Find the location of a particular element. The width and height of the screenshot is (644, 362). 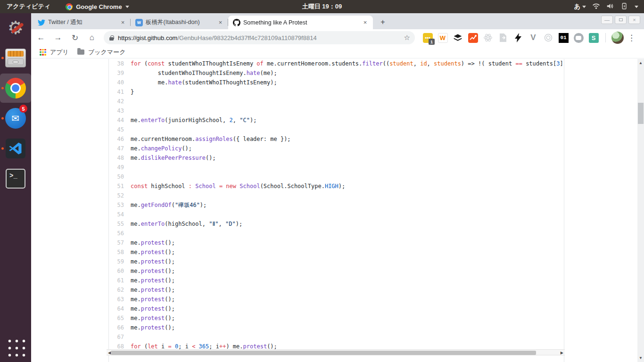

line-number: 38 is located at coordinates (120, 64).